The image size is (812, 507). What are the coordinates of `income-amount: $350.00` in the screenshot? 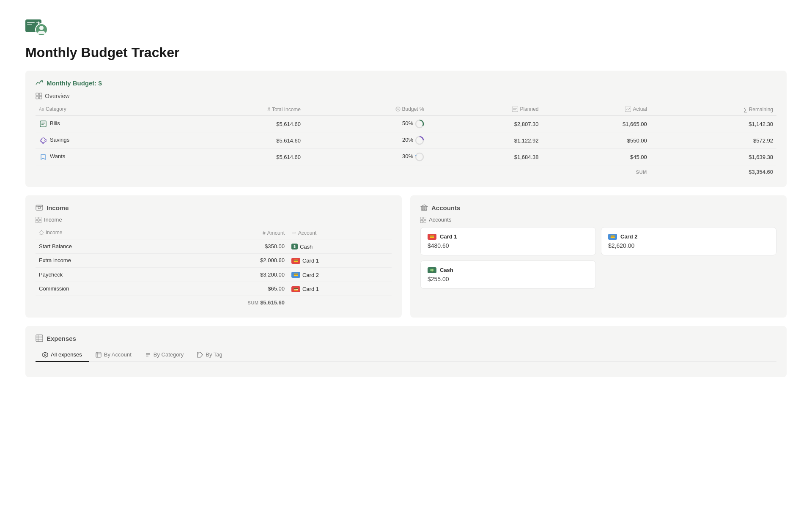 It's located at (222, 247).